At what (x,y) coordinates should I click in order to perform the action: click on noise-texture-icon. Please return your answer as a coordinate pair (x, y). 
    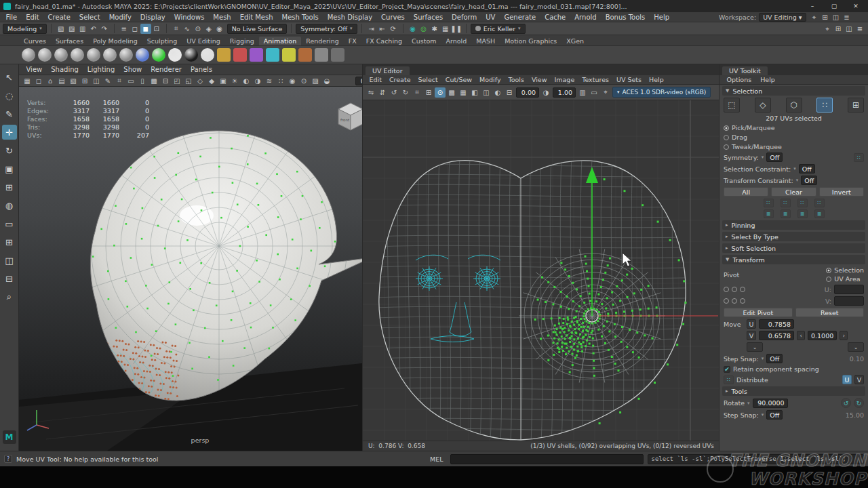
    Looking at the image, I should click on (256, 55).